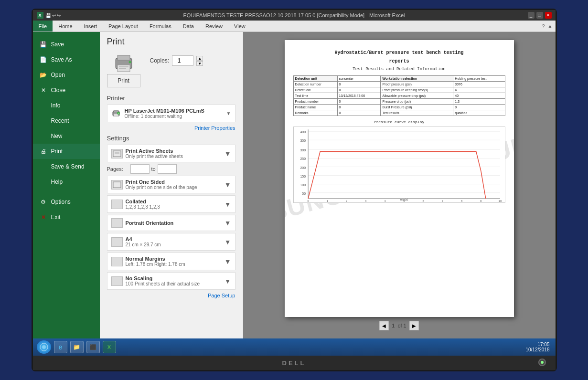 The image size is (588, 380). Describe the element at coordinates (481, 201) in the screenshot. I see `svg-text: 9` at that location.